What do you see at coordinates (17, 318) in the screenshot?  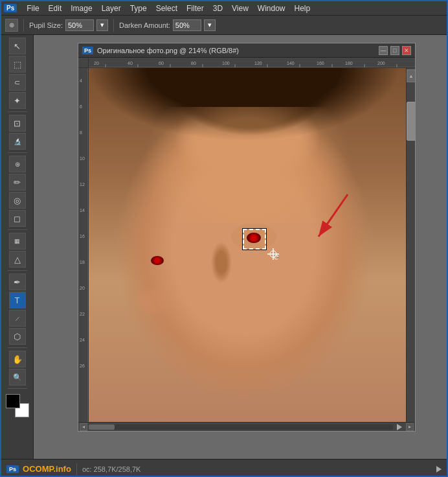 I see `tool-path-select: ⟋` at bounding box center [17, 318].